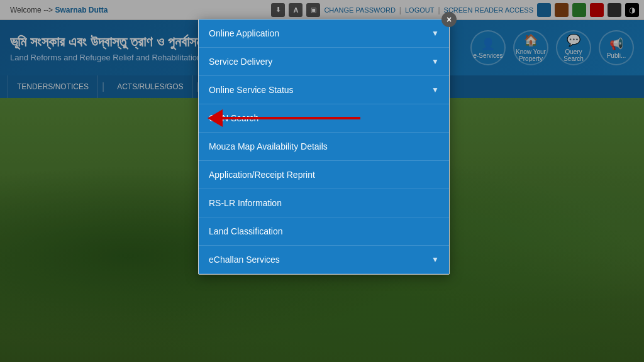 This screenshot has width=644, height=362. What do you see at coordinates (291, 118) in the screenshot?
I see `arrow-line` at bounding box center [291, 118].